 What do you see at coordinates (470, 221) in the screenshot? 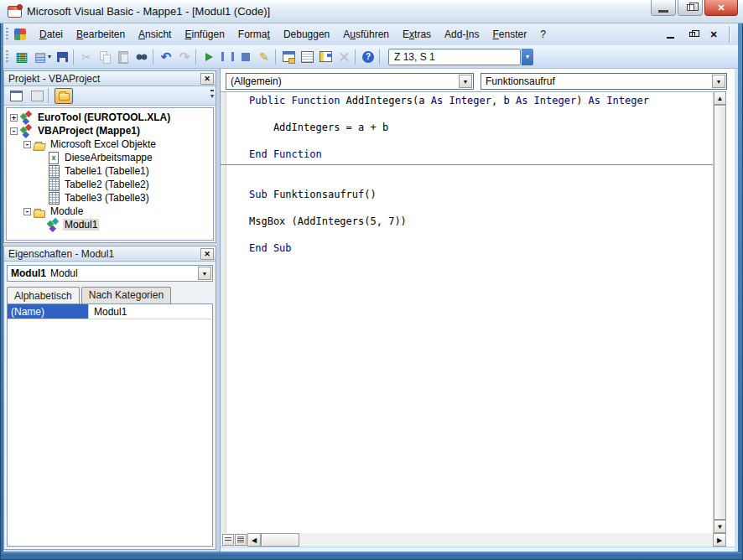
I see `code-line: MsgBox (AddIntegers(4, 6))` at bounding box center [470, 221].